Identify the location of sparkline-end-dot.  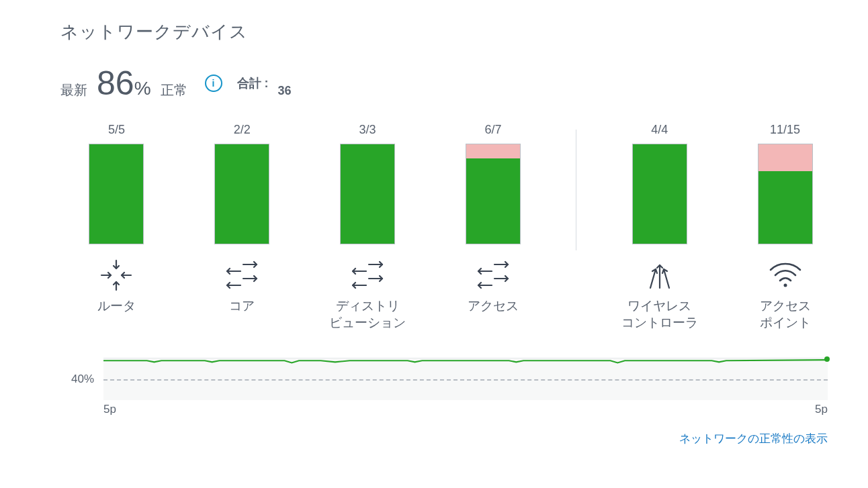
(827, 359).